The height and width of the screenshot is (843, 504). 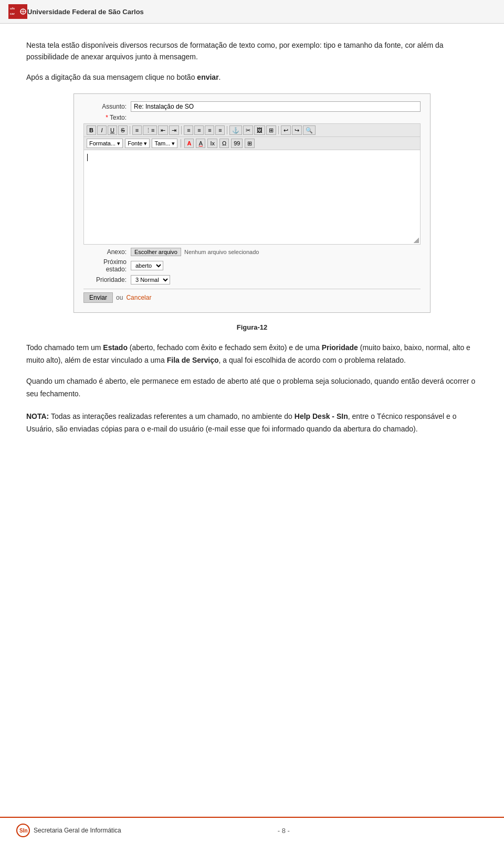 I want to click on table-button: ⊞, so click(x=271, y=130).